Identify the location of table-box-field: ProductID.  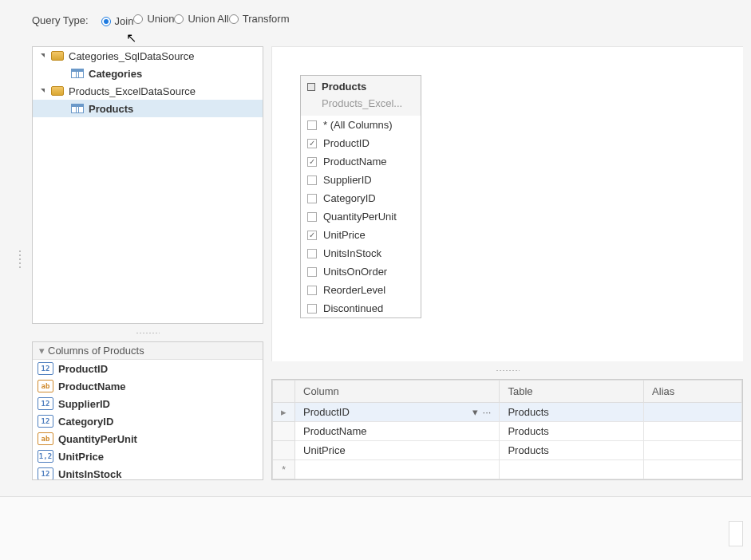
(361, 144).